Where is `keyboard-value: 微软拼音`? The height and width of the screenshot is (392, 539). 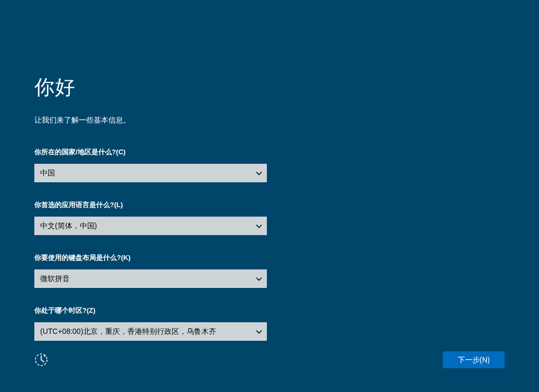 keyboard-value: 微软拼音 is located at coordinates (55, 279).